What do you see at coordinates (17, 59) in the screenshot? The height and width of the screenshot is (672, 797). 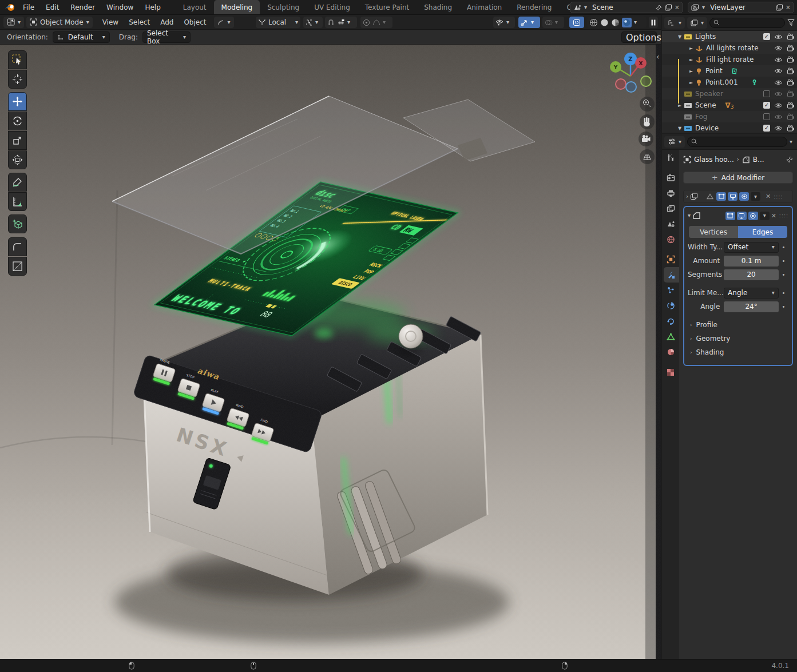 I see `tool-select-box` at bounding box center [17, 59].